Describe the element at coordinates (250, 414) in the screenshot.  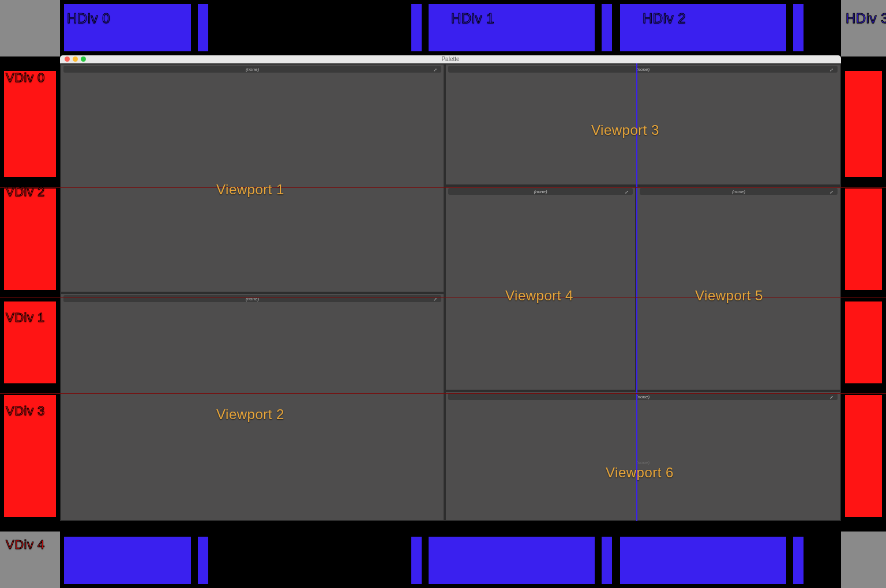
I see `viewport-label-2: Viewport 2` at that location.